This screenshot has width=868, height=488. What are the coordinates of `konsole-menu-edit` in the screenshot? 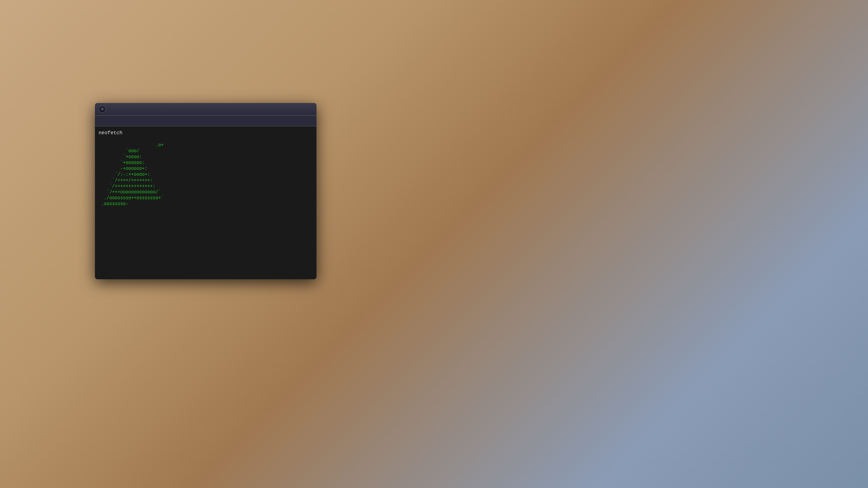 It's located at (108, 121).